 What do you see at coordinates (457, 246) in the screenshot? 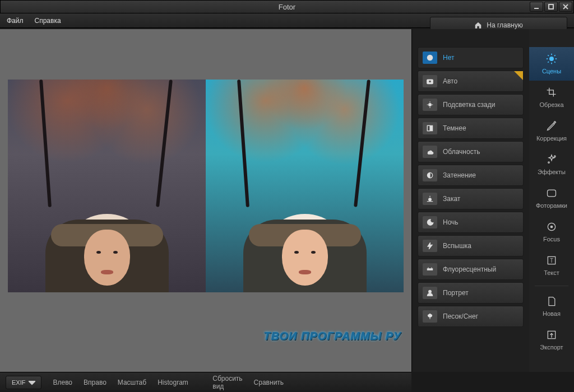
I see `scene-label: Вспышка` at bounding box center [457, 246].